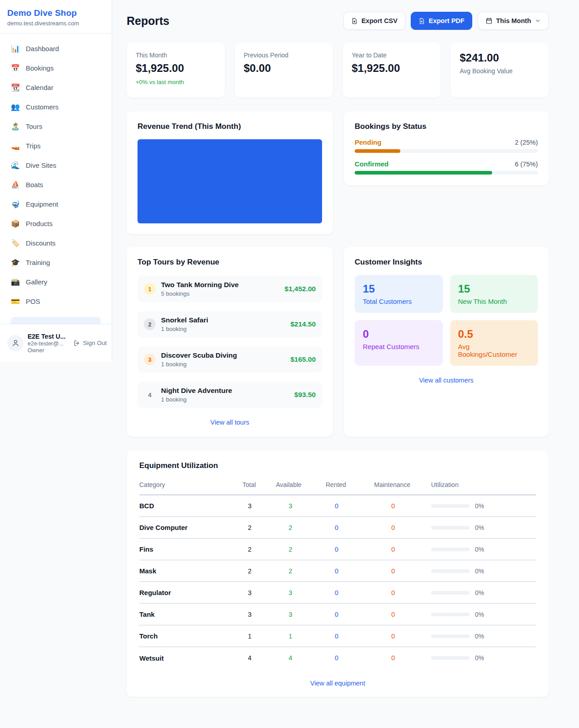  Describe the element at coordinates (56, 185) in the screenshot. I see `sidebar-item-boats: ⛵ Boats` at that location.